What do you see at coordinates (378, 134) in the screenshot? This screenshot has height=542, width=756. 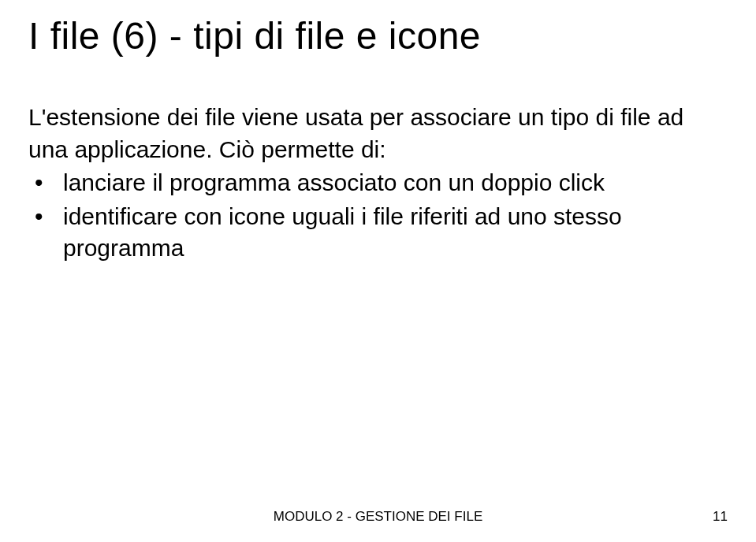 I see `intro-paragraph: L'estensione dei file viene usata per as…` at bounding box center [378, 134].